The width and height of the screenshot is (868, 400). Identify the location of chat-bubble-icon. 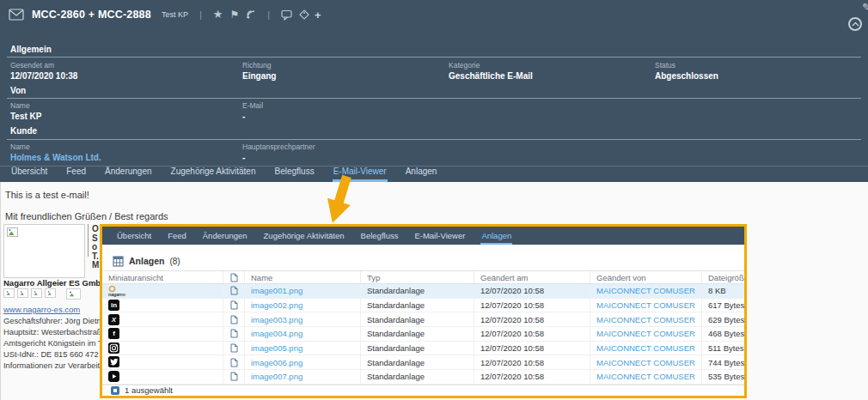
(287, 15).